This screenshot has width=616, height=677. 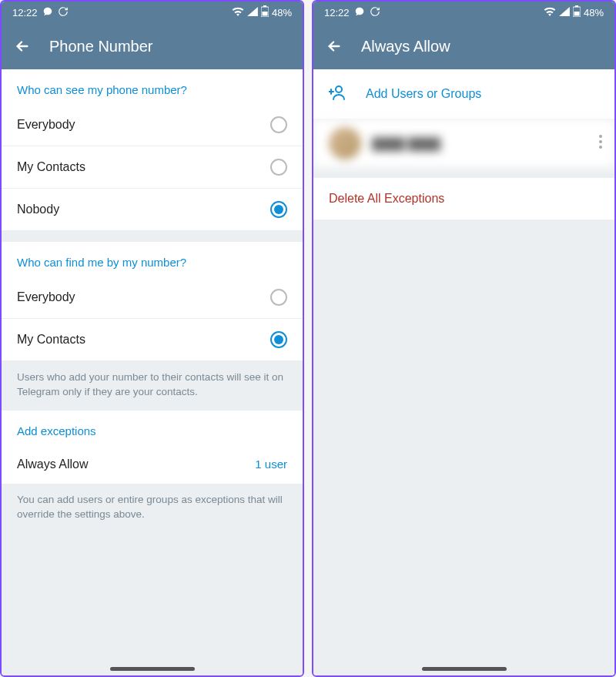 What do you see at coordinates (406, 46) in the screenshot?
I see `page-title: Always Allow` at bounding box center [406, 46].